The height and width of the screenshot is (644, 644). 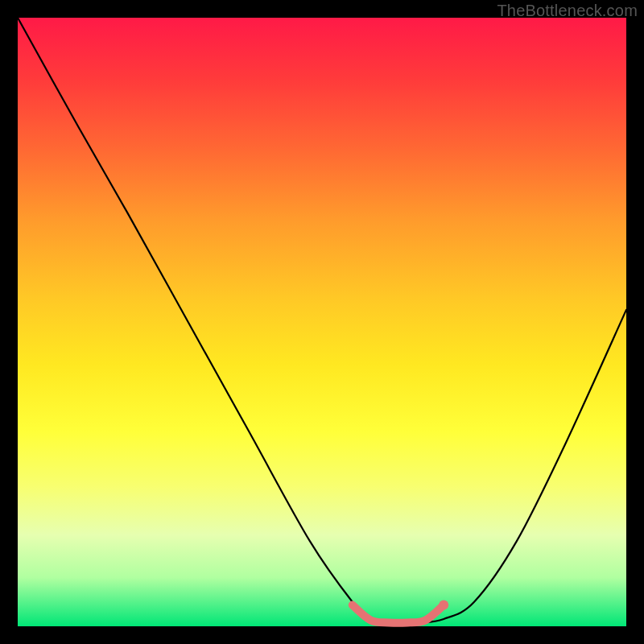 What do you see at coordinates (401, 612) in the screenshot?
I see `highlight-group` at bounding box center [401, 612].